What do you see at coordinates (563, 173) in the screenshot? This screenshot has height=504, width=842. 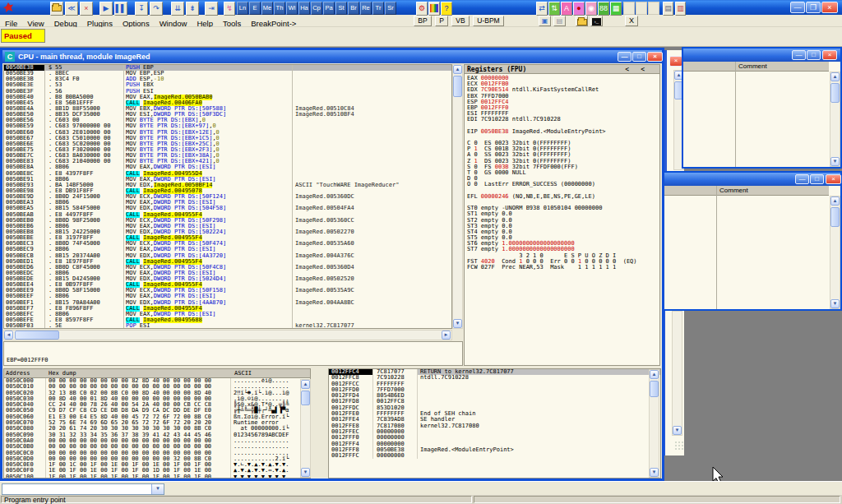 I see `register-line: T 0 GS 0000 NULL` at bounding box center [563, 173].